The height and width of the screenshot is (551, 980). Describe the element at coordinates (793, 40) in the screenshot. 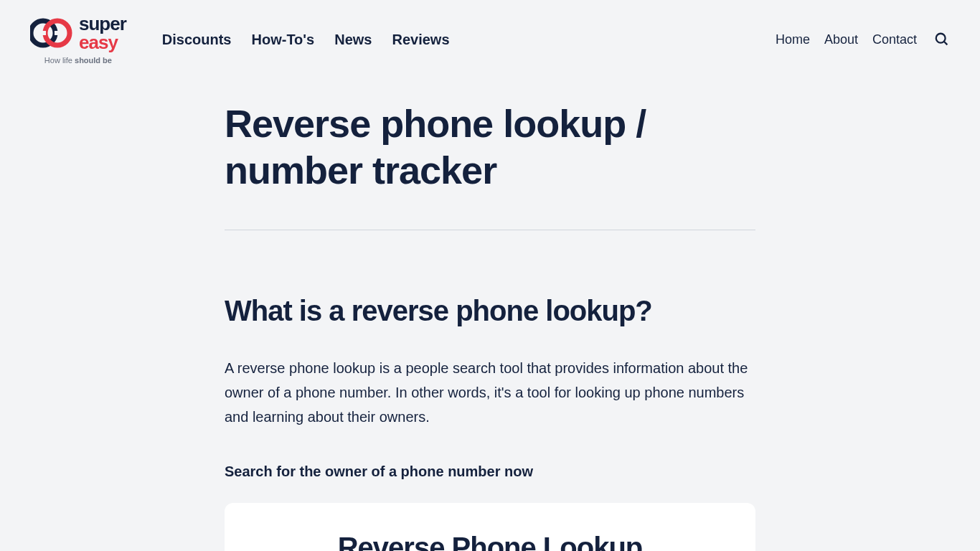

I see `nav-home: Home` at that location.